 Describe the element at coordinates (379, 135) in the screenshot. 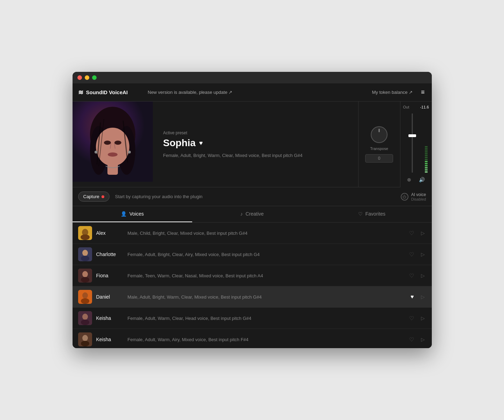

I see `transpose-knob` at that location.